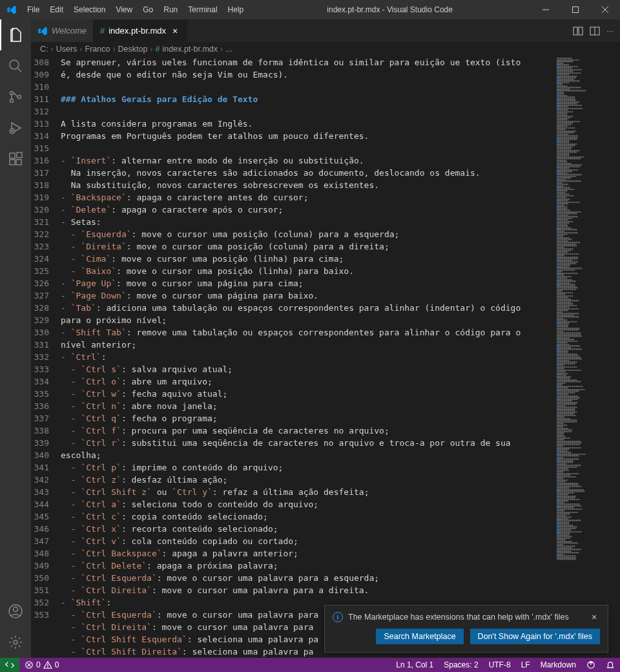 The image size is (620, 672). I want to click on window-title: index.pt-br.mdx - Visual Studio Code, so click(390, 10).